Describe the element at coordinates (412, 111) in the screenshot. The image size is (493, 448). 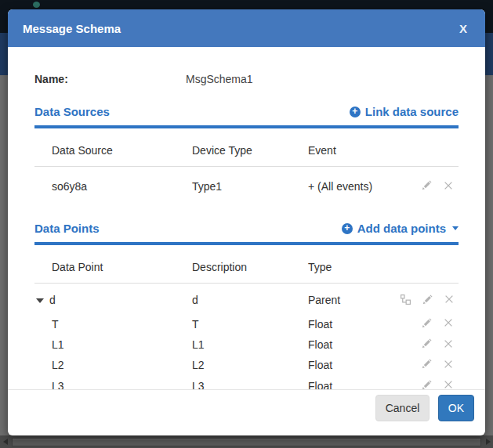
I see `link-data-source-label: Link data source` at that location.